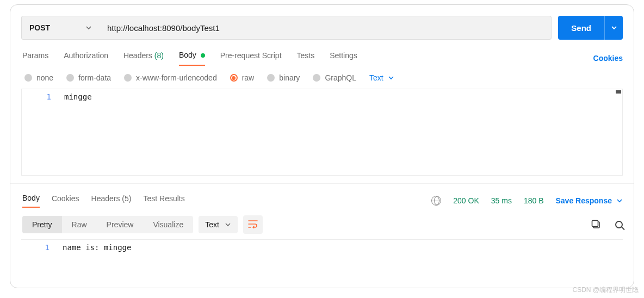 The height and width of the screenshot is (298, 644). I want to click on save-response-button: Save Response, so click(590, 201).